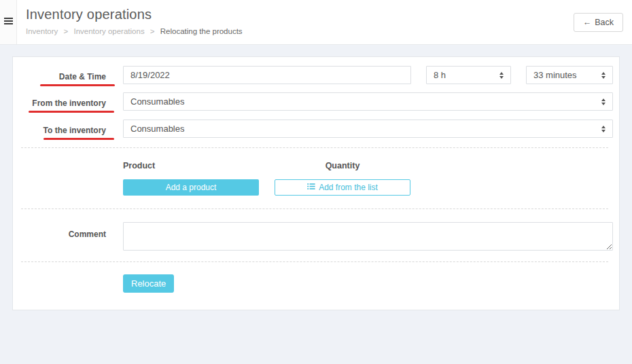 This screenshot has width=632, height=364. What do you see at coordinates (313, 129) in the screenshot?
I see `to-inventory-row: To the inventory Consumables` at bounding box center [313, 129].